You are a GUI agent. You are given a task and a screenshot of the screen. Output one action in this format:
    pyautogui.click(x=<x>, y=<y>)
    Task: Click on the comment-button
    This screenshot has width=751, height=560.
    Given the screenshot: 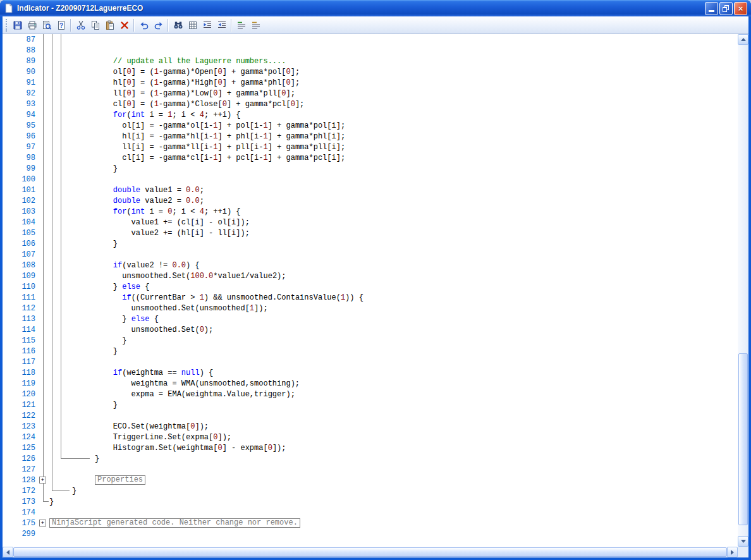 What is the action you would take?
    pyautogui.click(x=241, y=25)
    